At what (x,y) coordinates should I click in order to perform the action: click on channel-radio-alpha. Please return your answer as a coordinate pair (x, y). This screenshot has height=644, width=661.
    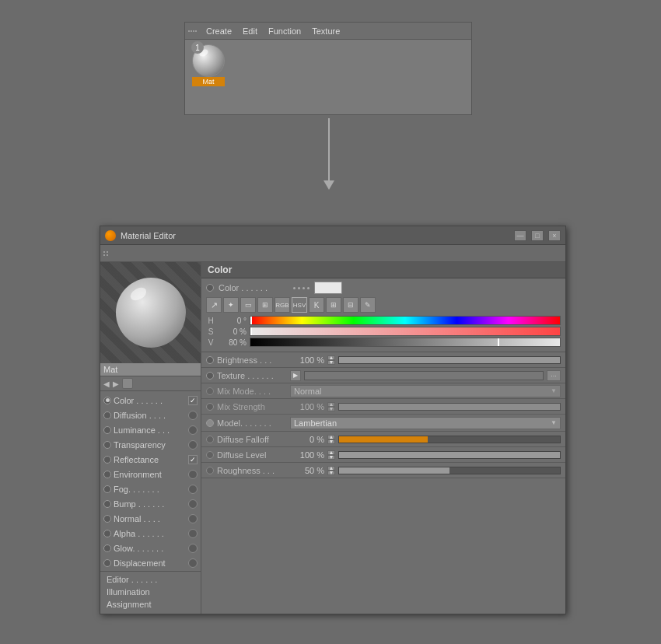
    Looking at the image, I should click on (107, 534).